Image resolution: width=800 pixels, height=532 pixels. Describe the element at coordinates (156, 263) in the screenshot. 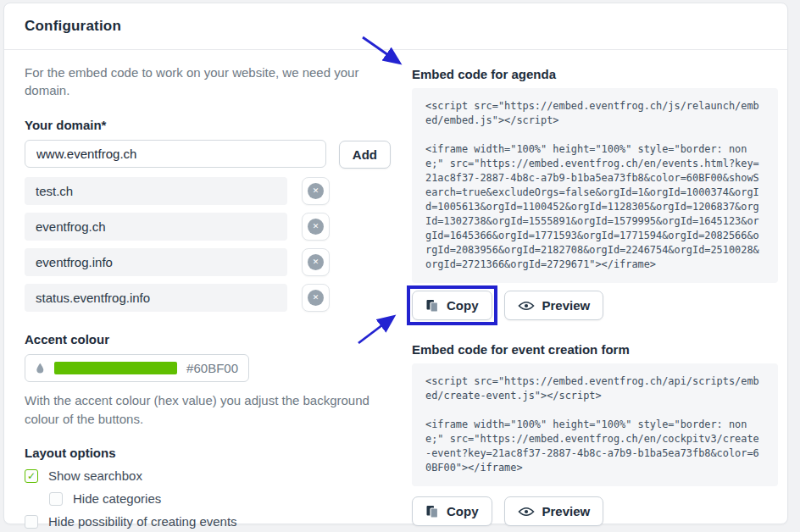

I see `domain-name: eventfrog.info` at that location.